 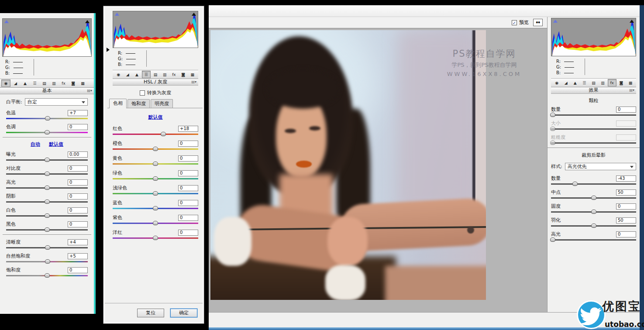 I want to click on slider-value-input: -43, so click(x=626, y=179).